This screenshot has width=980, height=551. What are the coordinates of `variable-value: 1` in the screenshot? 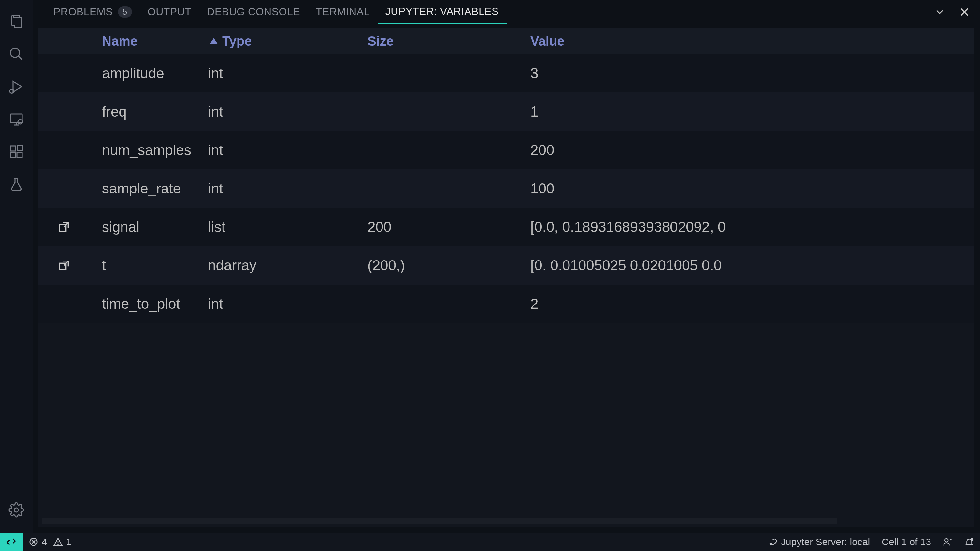 It's located at (752, 112).